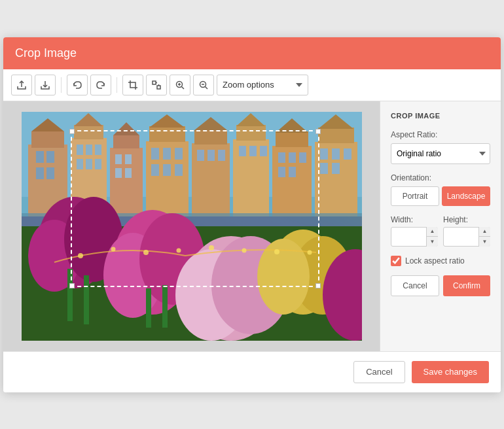  Describe the element at coordinates (441, 135) in the screenshot. I see `aspect-ratio-label: Aspect Ratio:` at that location.